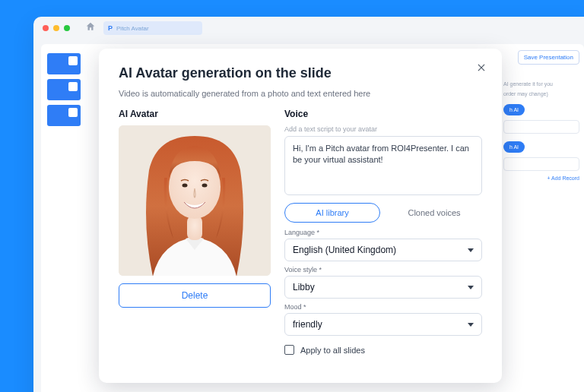 The height and width of the screenshot is (392, 584). I want to click on tab-ai-library: AI library, so click(332, 213).